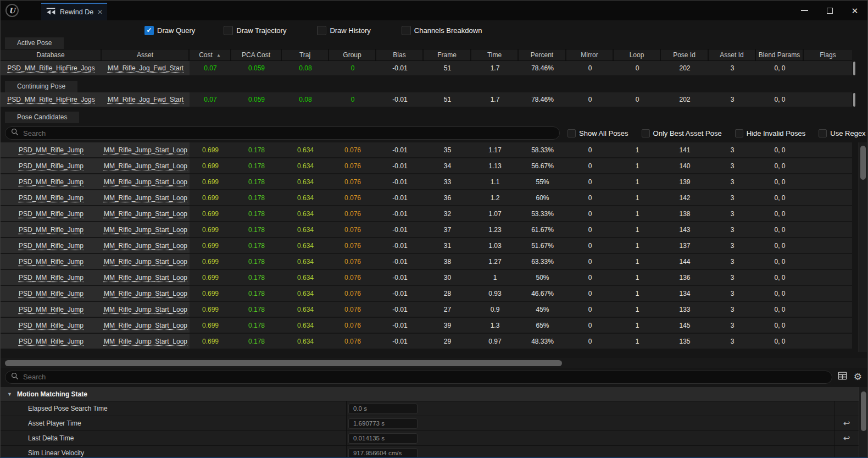 This screenshot has width=868, height=458. I want to click on column-header-blend-params: Blend Params, so click(780, 55).